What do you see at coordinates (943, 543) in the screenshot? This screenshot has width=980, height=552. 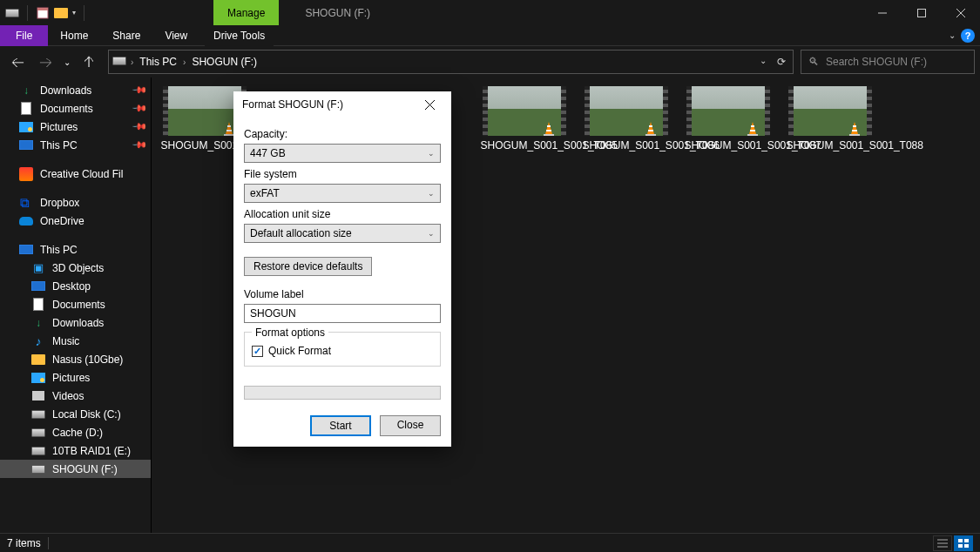 I see `details-view-button` at bounding box center [943, 543].